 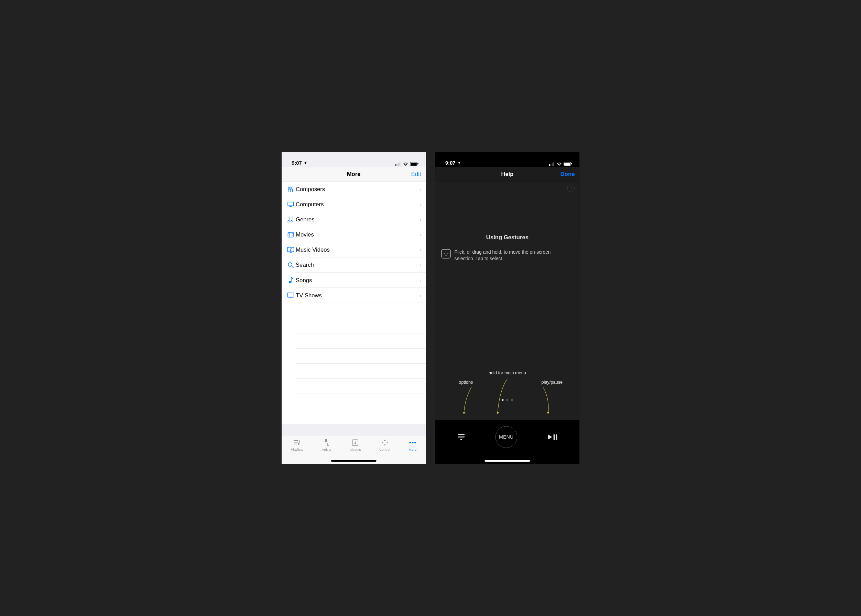 I want to click on list-item-label: Computers, so click(x=357, y=204).